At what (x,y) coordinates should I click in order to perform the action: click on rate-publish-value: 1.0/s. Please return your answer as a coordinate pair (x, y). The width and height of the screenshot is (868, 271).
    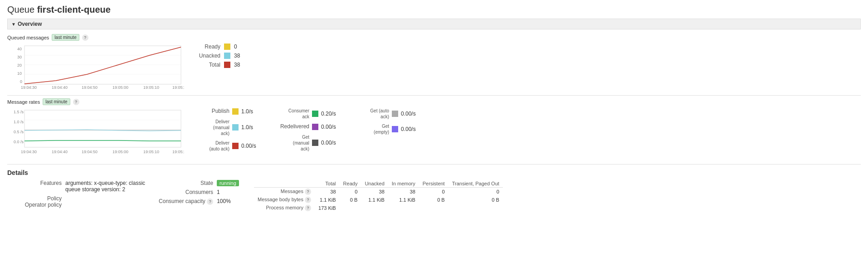
    Looking at the image, I should click on (250, 111).